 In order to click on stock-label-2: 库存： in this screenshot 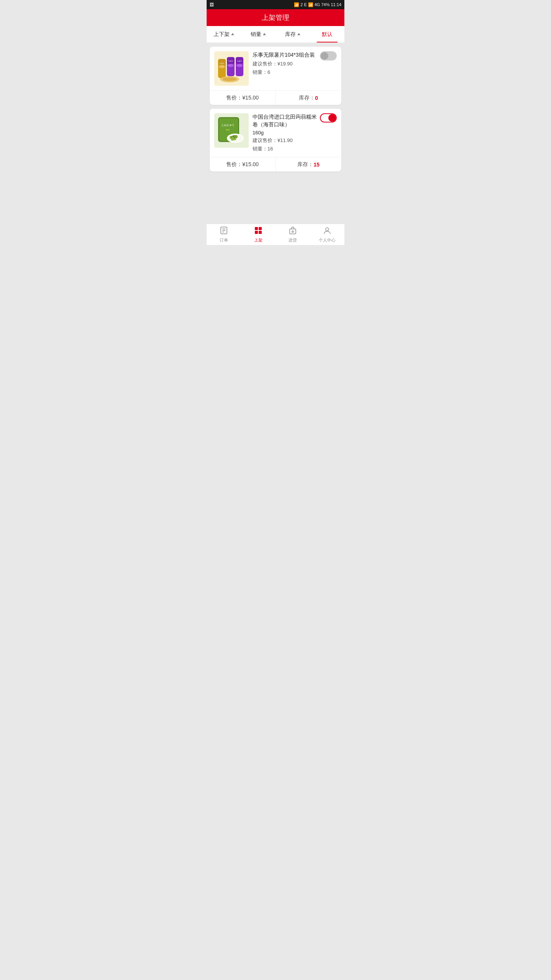, I will do `click(305, 165)`.